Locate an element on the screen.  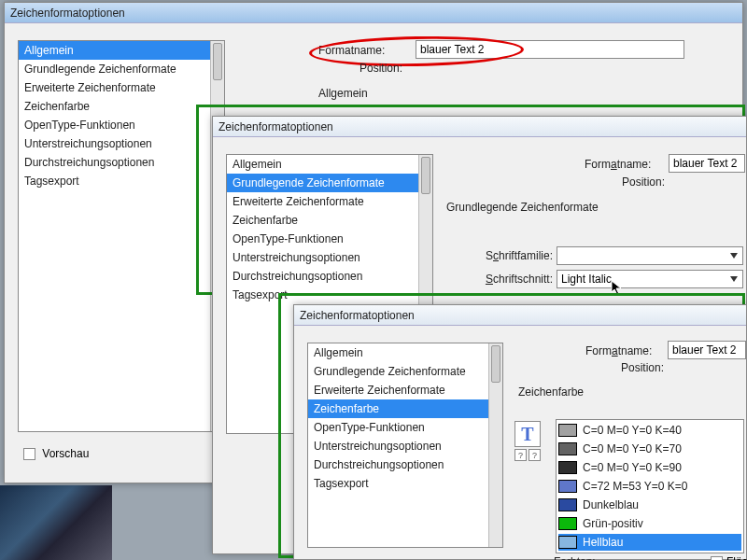
annotation-red-ellipse is located at coordinates (416, 51).